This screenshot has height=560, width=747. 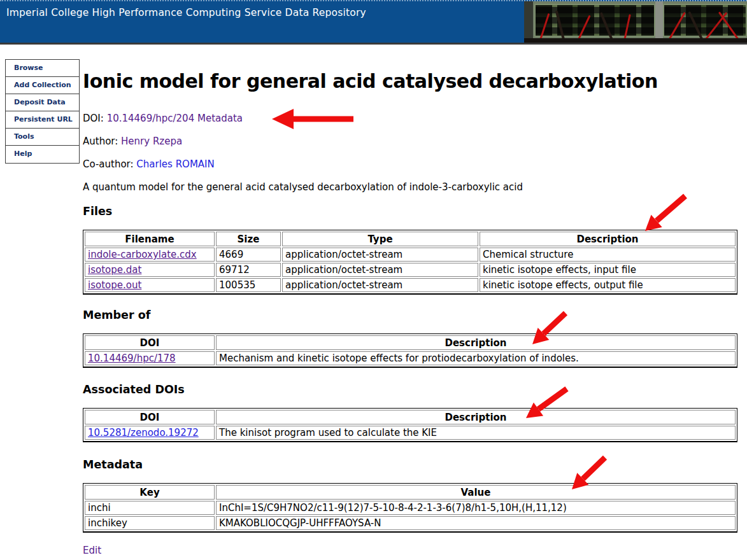 I want to click on table-row: indole-carboxylate.cdx 4669 application/…, so click(x=410, y=255).